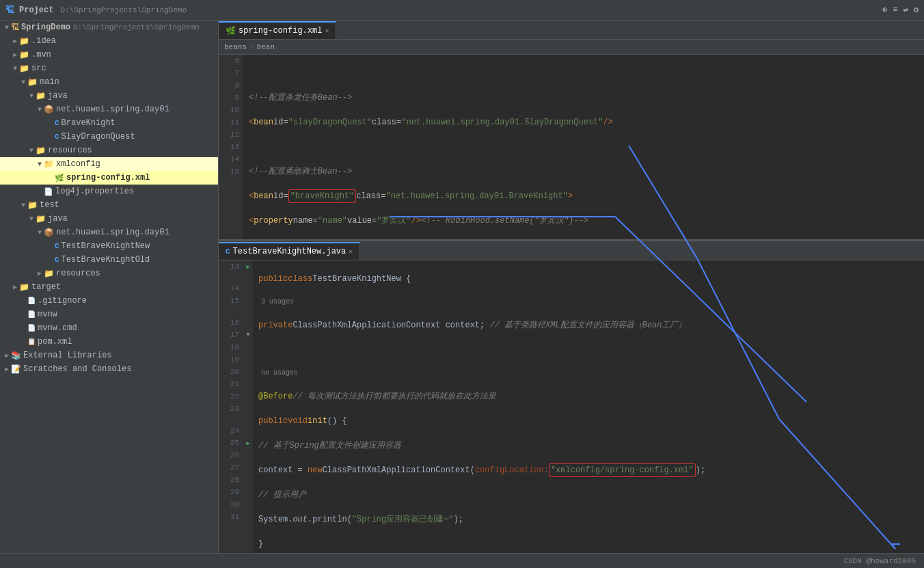  What do you see at coordinates (109, 273) in the screenshot?
I see `tree-item-testresources: ▶ 📁 resources` at bounding box center [109, 273].